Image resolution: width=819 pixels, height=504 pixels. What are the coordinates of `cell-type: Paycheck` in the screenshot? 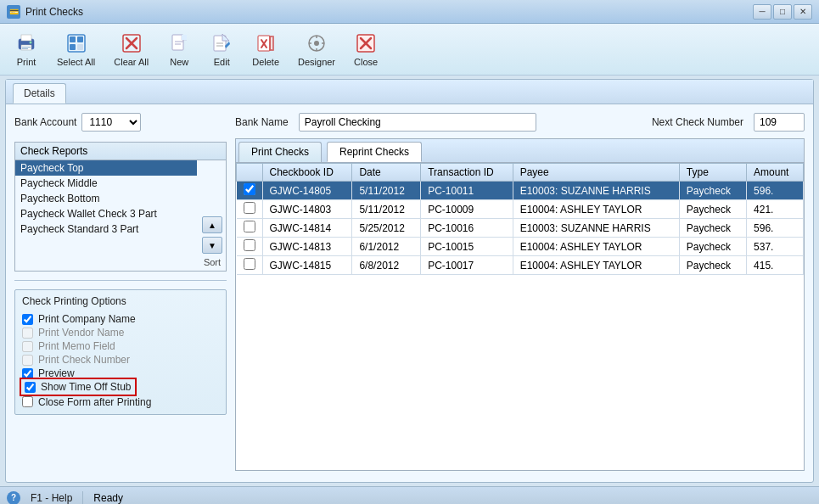 It's located at (713, 191).